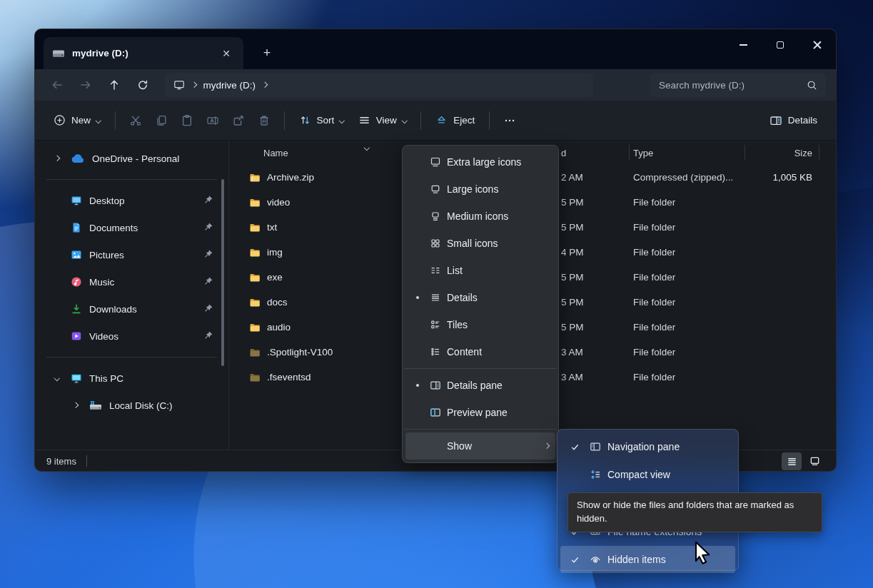 Image resolution: width=873 pixels, height=588 pixels. Describe the element at coordinates (208, 309) in the screenshot. I see `pin-icon` at that location.